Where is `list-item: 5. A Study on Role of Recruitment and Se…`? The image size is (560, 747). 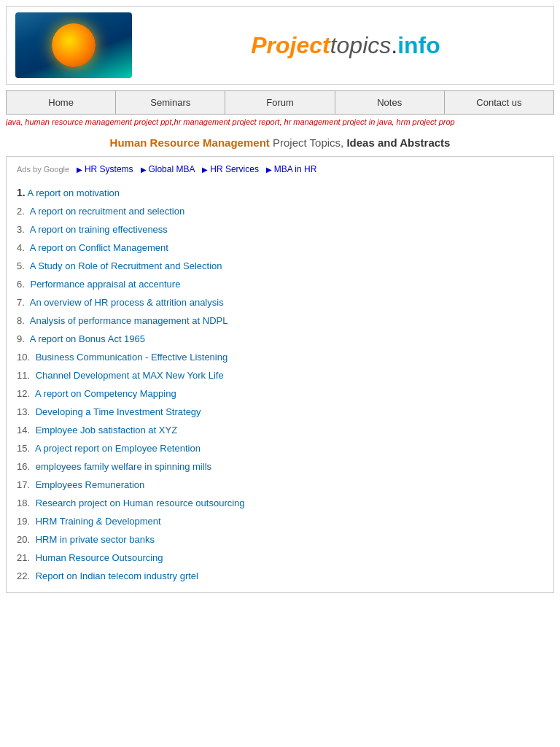
list-item: 5. A Study on Role of Recruitment and Se… is located at coordinates (280, 266).